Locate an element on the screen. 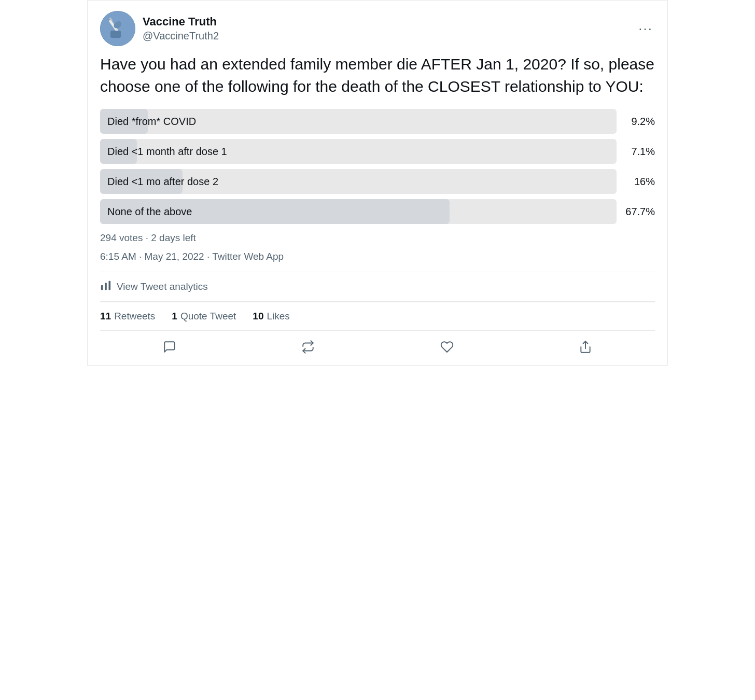 This screenshot has height=700, width=755. poll-percentage-1: 9.2% is located at coordinates (640, 121).